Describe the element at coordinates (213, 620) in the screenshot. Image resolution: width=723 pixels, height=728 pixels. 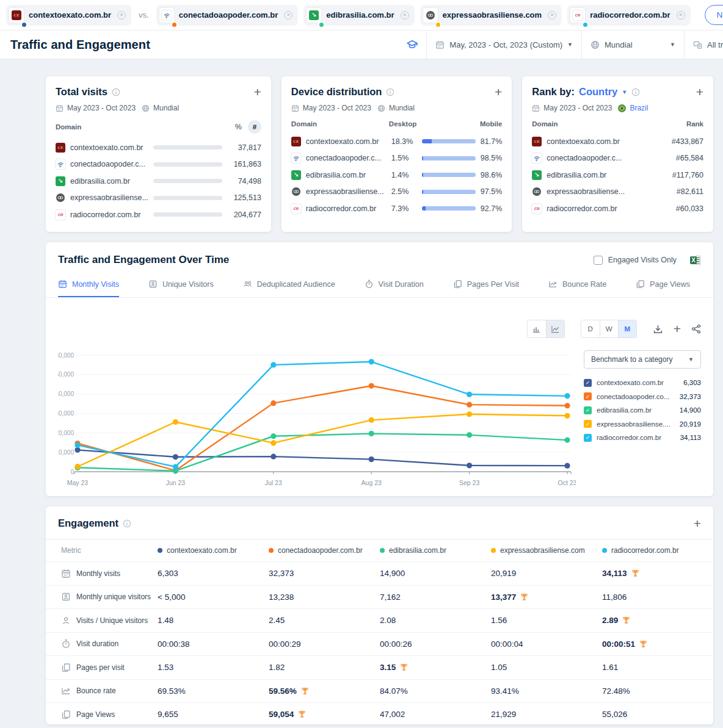
I see `metric-value: 1.48` at that location.